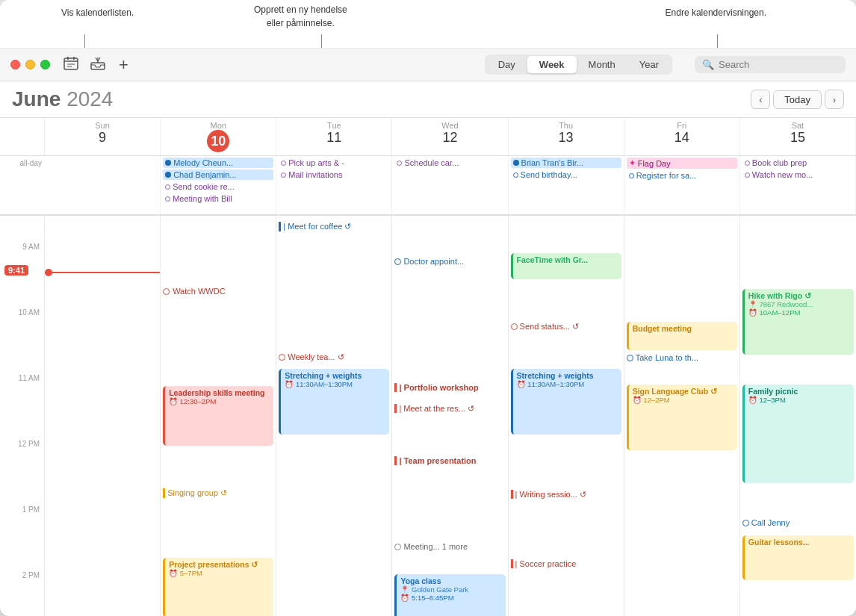 The height and width of the screenshot is (616, 856). What do you see at coordinates (335, 416) in the screenshot?
I see `day-col-tue: | Meet for coffee ↺ Weekly tea... ↺ Stre…` at bounding box center [335, 416].